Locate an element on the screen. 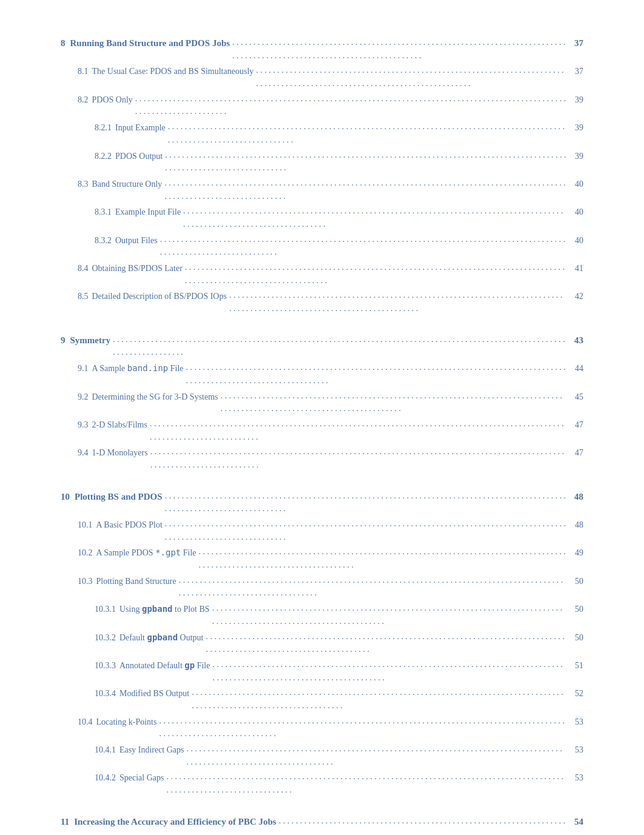 This screenshot has width=644, height=835. entry-10-4-1: 10.4.1Easy Indirect Gaps53 is located at coordinates (322, 757).